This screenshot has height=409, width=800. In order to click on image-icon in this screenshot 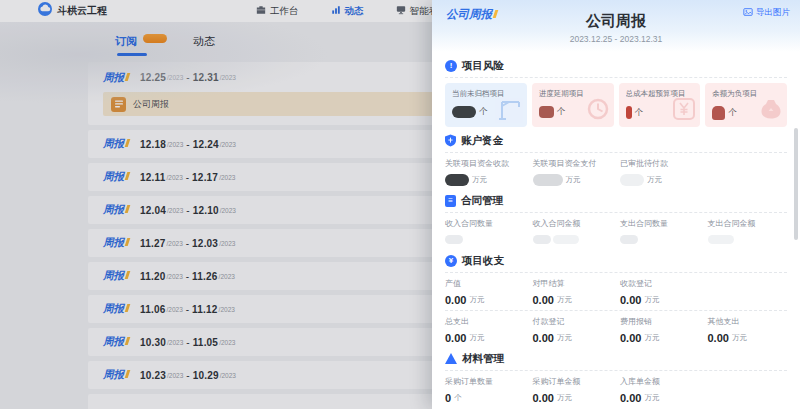, I will do `click(748, 13)`.